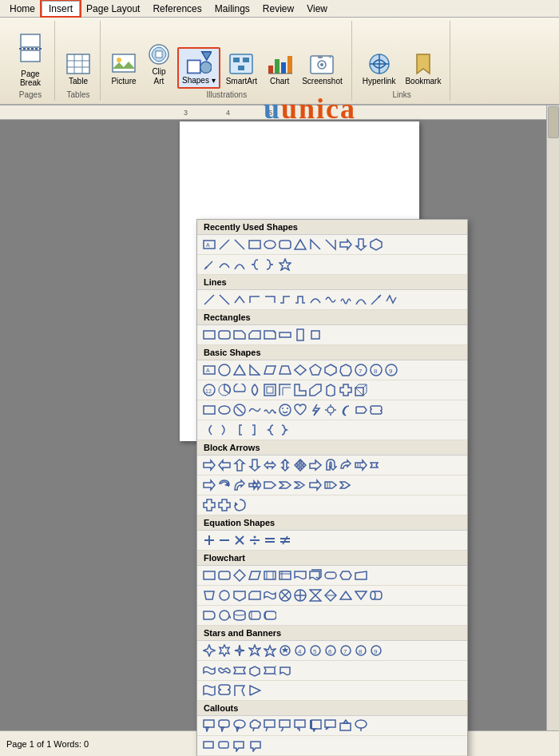 Image resolution: width=559 pixels, height=756 pixels. What do you see at coordinates (240, 245) in the screenshot?
I see `shape-line-diag2` at bounding box center [240, 245].